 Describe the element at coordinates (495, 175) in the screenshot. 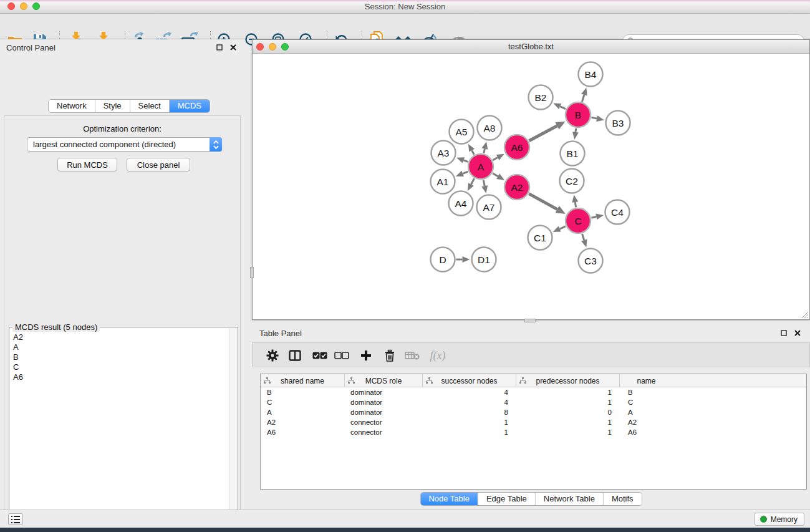

I see `edge-A-A2` at that location.